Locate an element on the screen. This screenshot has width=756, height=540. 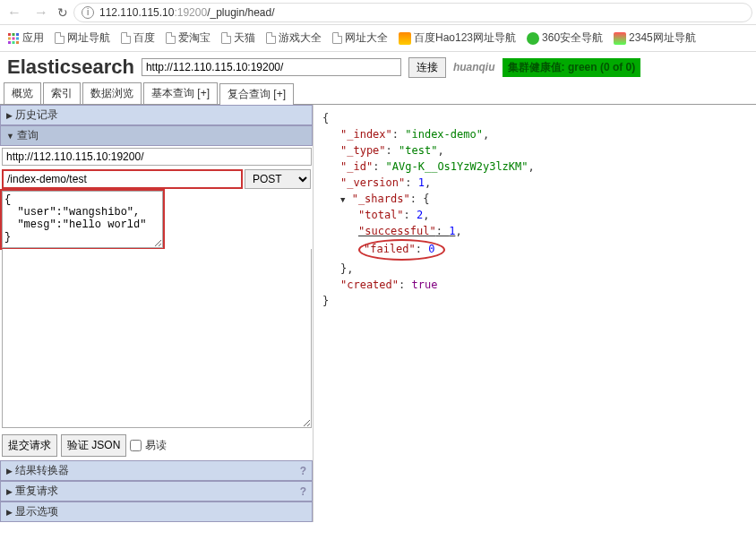
bookmark-hao123: 百度Hao123网址导航 is located at coordinates (457, 38).